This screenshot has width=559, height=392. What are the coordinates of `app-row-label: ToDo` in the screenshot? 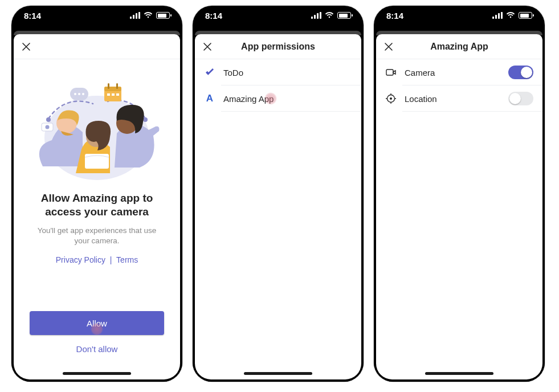 It's located at (288, 73).